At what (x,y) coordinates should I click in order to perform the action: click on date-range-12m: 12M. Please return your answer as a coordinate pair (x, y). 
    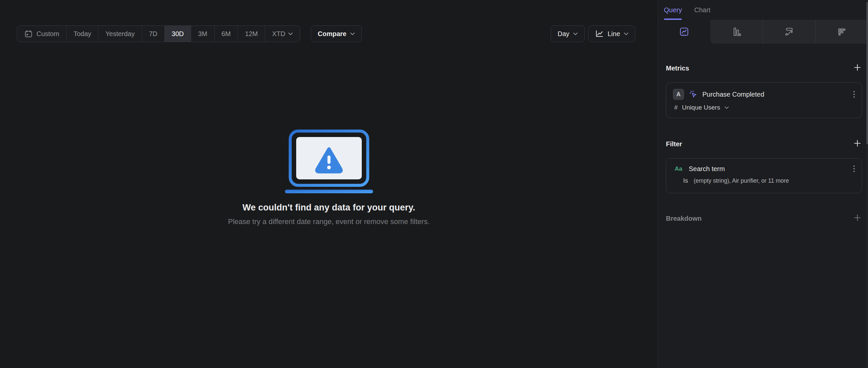
    Looking at the image, I should click on (251, 34).